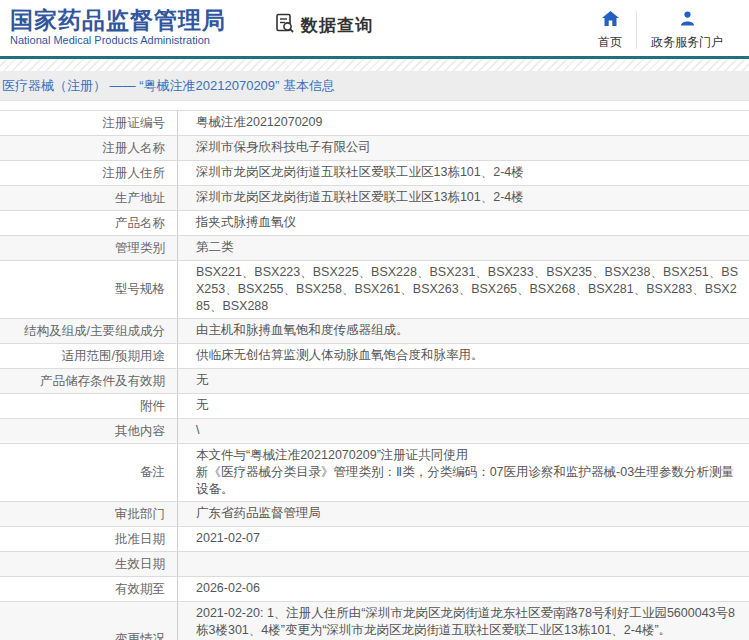 The height and width of the screenshot is (640, 749). Describe the element at coordinates (464, 331) in the screenshot. I see `row-value: 由主机和脉搏血氧饱和度传感器组成。` at that location.